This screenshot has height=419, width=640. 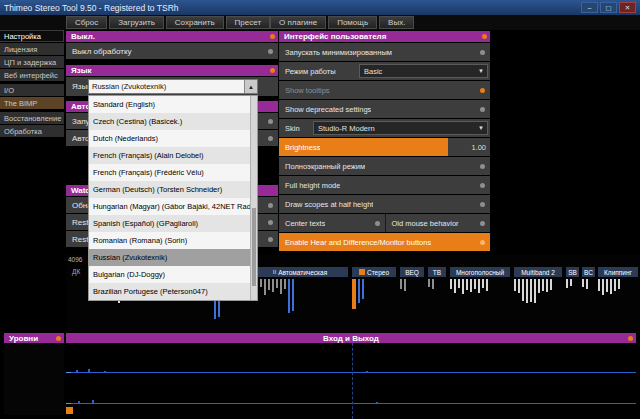 What do you see at coordinates (173, 190) in the screenshot?
I see `language-option: German (Deutsch) (Torsten Schneider)` at bounding box center [173, 190].